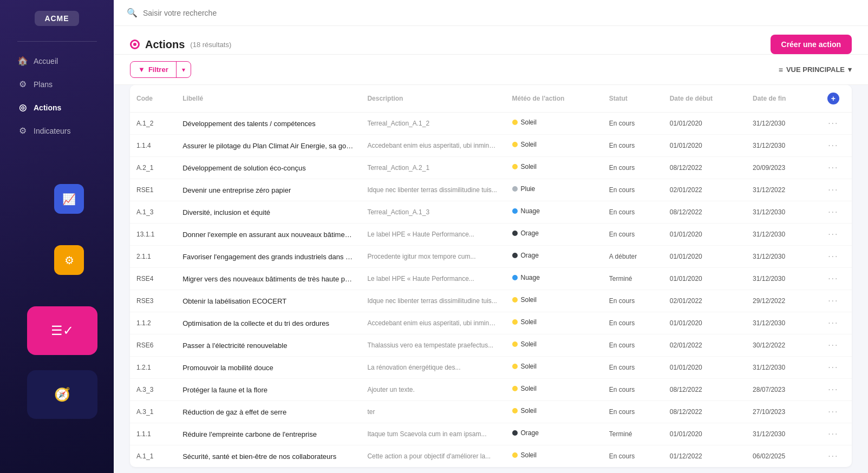 This screenshot has height=473, width=868. What do you see at coordinates (833, 98) in the screenshot?
I see `add-column-button: +` at bounding box center [833, 98].